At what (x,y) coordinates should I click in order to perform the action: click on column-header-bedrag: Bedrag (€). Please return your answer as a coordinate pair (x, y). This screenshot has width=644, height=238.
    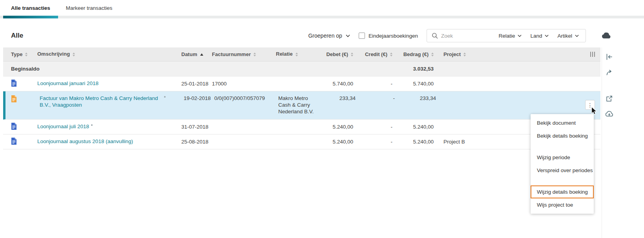
    Looking at the image, I should click on (413, 54).